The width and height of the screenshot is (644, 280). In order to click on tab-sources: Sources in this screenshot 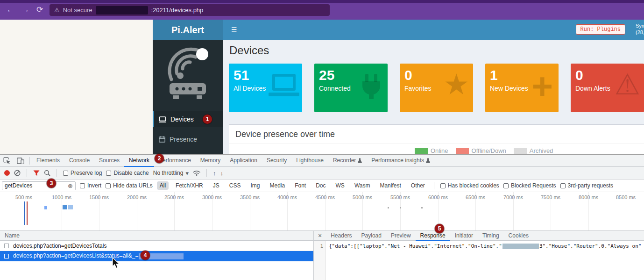, I will do `click(109, 161)`.